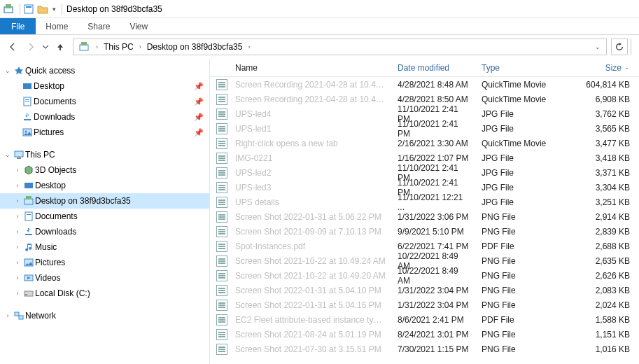 Image resolution: width=639 pixels, height=364 pixels. Describe the element at coordinates (424, 202) in the screenshot. I see `file-row: UPS details 11/10/2021 12:21 ... JPG Fil…` at that location.